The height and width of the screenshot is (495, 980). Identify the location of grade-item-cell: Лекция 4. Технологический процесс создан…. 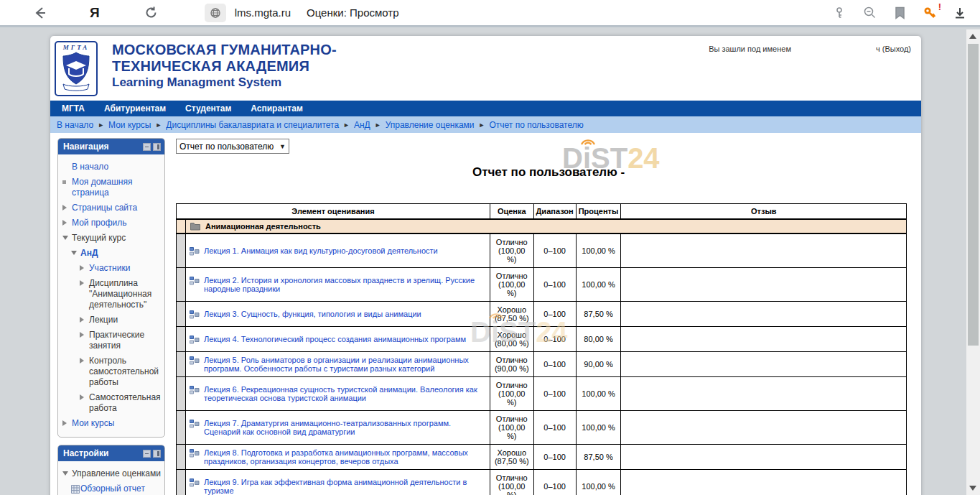
(338, 339).